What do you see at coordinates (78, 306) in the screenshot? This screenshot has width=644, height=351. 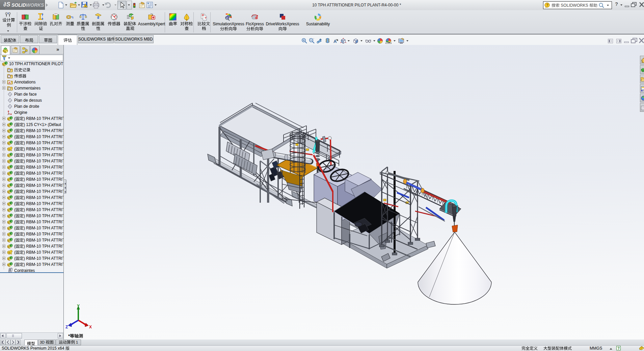 I see `svg-text: Y` at bounding box center [78, 306].